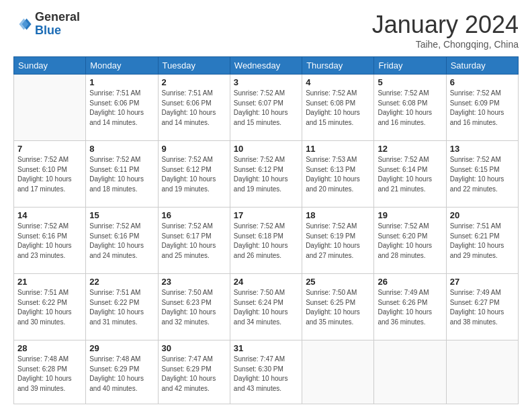 The width and height of the screenshot is (532, 411). What do you see at coordinates (482, 149) in the screenshot?
I see `day-number: 13` at bounding box center [482, 149].